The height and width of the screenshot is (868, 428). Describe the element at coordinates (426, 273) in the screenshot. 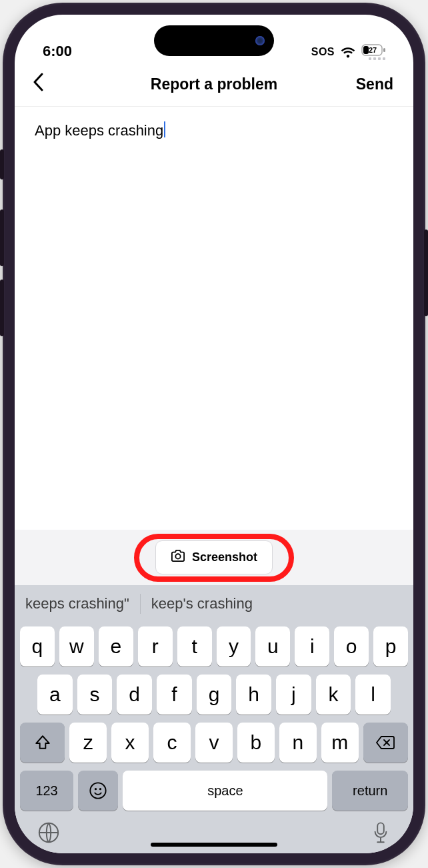

I see `power-button` at that location.